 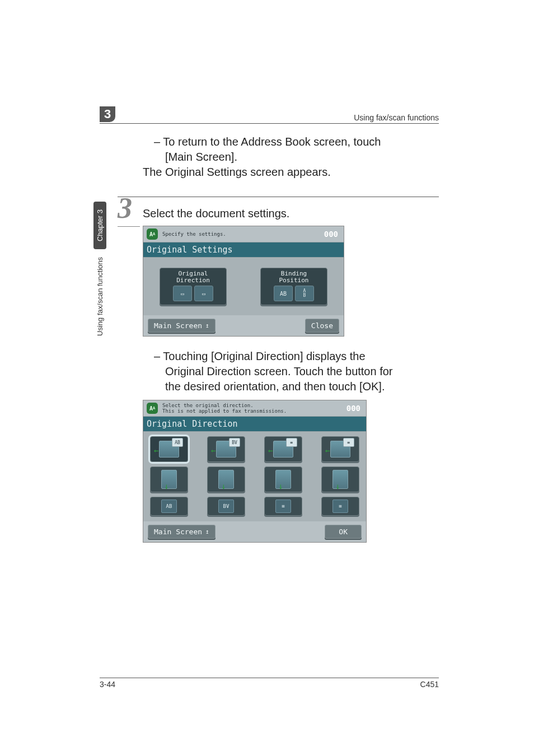 What do you see at coordinates (255, 408) in the screenshot?
I see `panel2-topbar: AA Select the original direction. This i…` at bounding box center [255, 408].